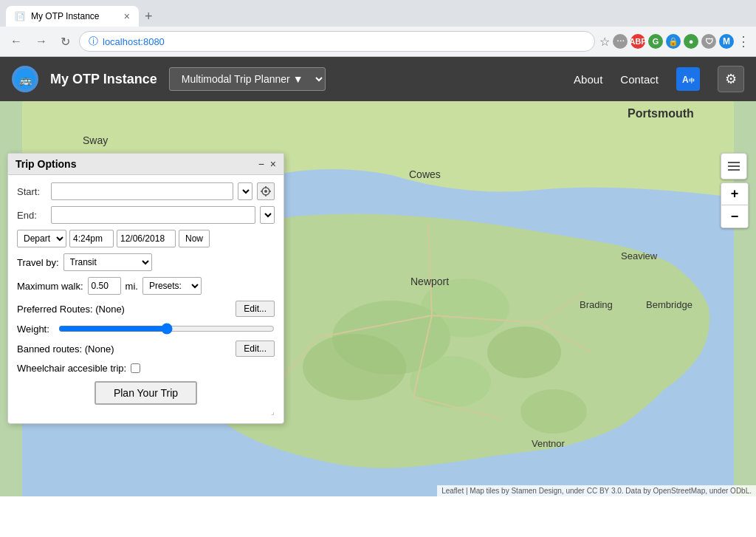 Image resolution: width=756 pixels, height=537 pixels. What do you see at coordinates (430, 281) in the screenshot?
I see `svg-text: Newport` at bounding box center [430, 281].